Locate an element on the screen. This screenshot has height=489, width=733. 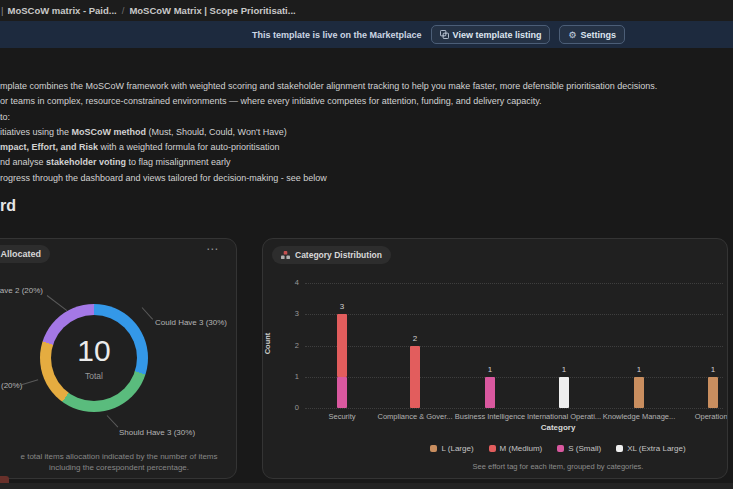
allocation-chart-title-pill: age Allocated is located at coordinates (25, 254).